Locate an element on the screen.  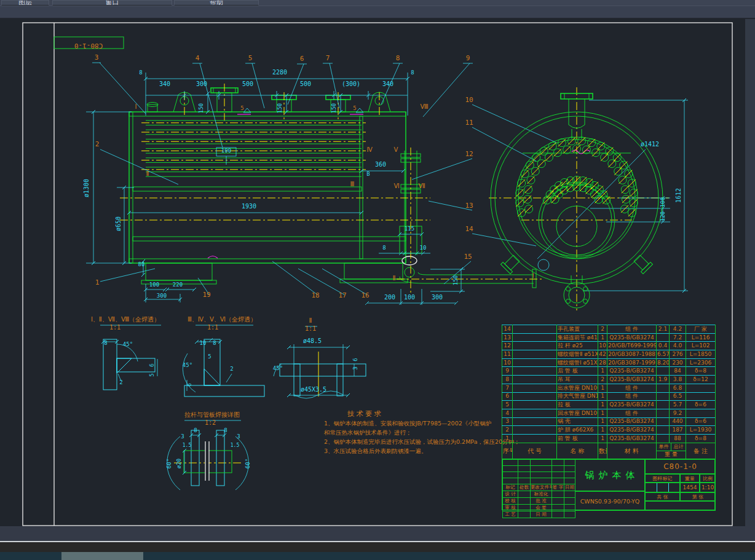
bom-cell: 11 is located at coordinates (508, 355).